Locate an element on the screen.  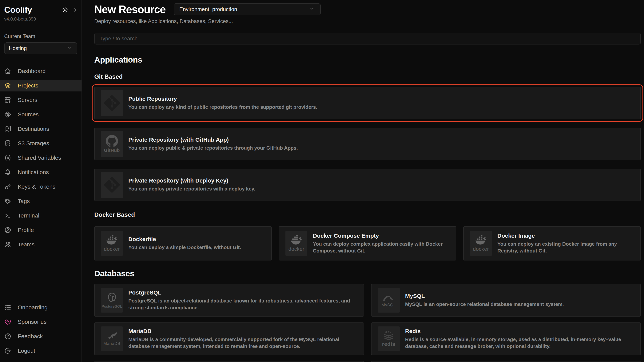
sidebar-item-label: Tags is located at coordinates (24, 201).